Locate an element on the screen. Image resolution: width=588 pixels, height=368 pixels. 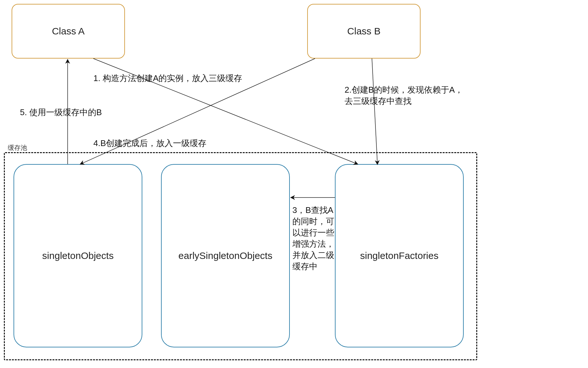
step3-label: 3，B查找A的同时，可以进行一些增强方法，并放入二级缓存中 is located at coordinates (313, 239).